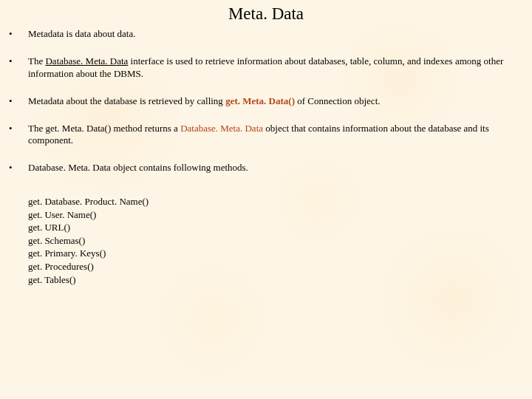 This screenshot has width=532, height=399. Describe the element at coordinates (138, 167) in the screenshot. I see `text-span: Database. Meta. Data object contains fol…` at that location.